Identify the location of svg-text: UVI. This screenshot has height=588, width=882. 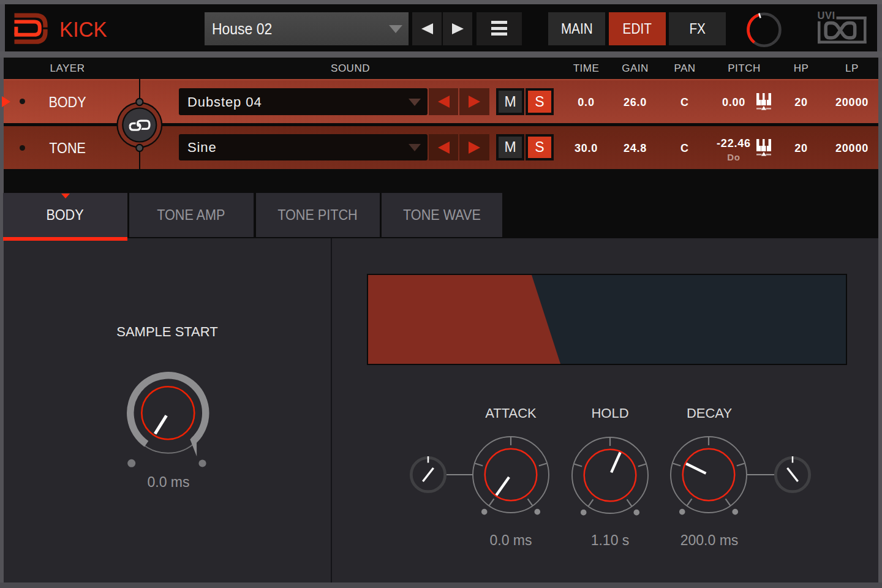
(827, 15).